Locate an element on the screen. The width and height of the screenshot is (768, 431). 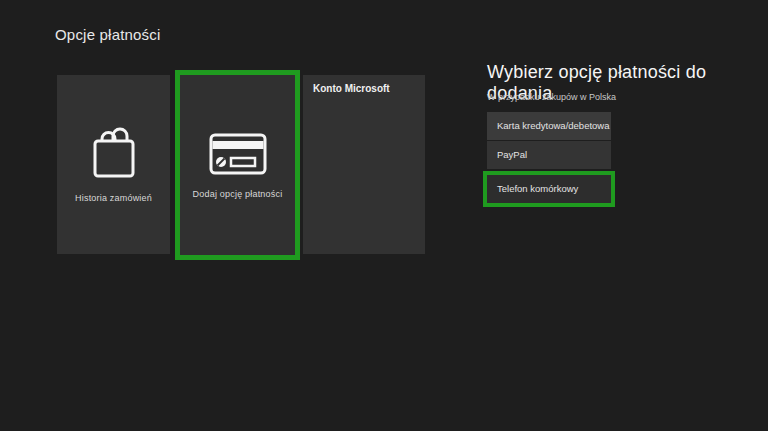
credit-card-icon is located at coordinates (238, 154).